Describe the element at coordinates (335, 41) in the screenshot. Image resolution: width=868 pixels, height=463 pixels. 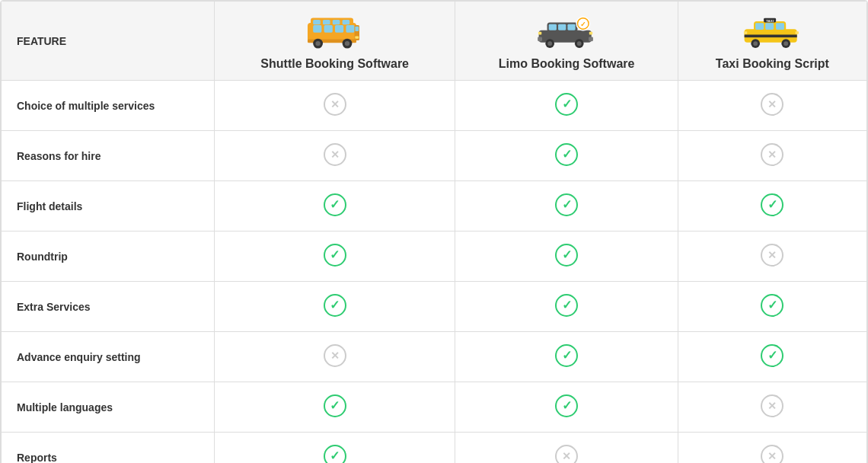
I see `shuttle-column-header: Shuttle Booking Software` at that location.